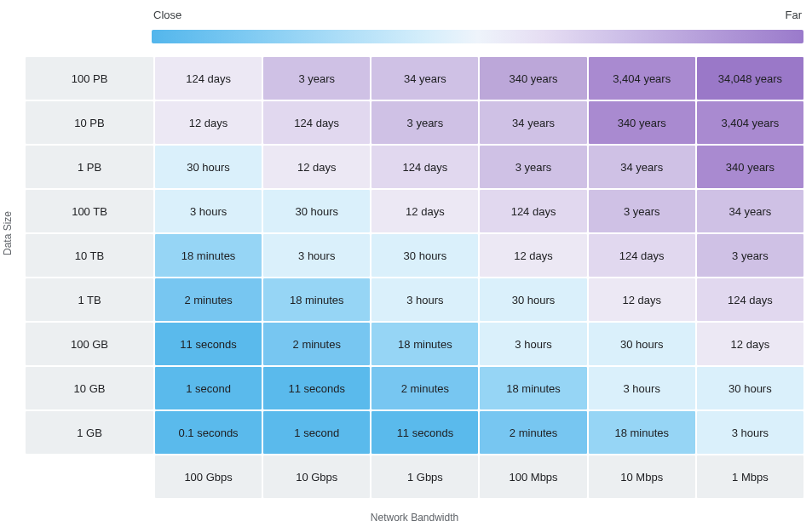 This screenshot has height=521, width=812. What do you see at coordinates (89, 211) in the screenshot?
I see `row-header: 100 TB` at bounding box center [89, 211].